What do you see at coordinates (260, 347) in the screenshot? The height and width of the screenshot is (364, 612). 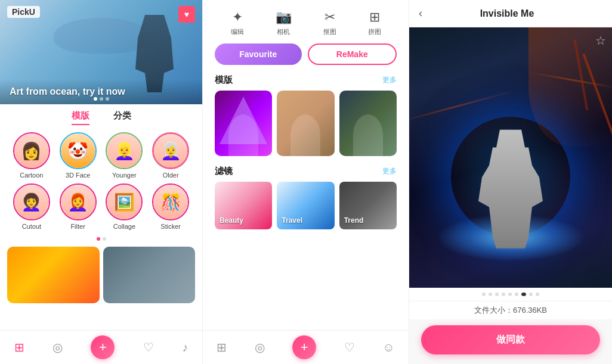 I see `mid-explore-icon: ◎` at bounding box center [260, 347].